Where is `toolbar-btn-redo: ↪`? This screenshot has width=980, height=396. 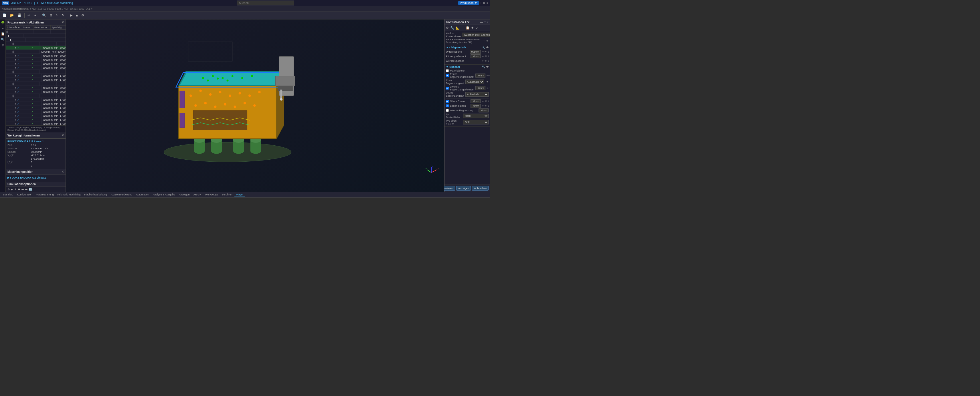 toolbar-btn-redo: ↪ is located at coordinates (35, 15).